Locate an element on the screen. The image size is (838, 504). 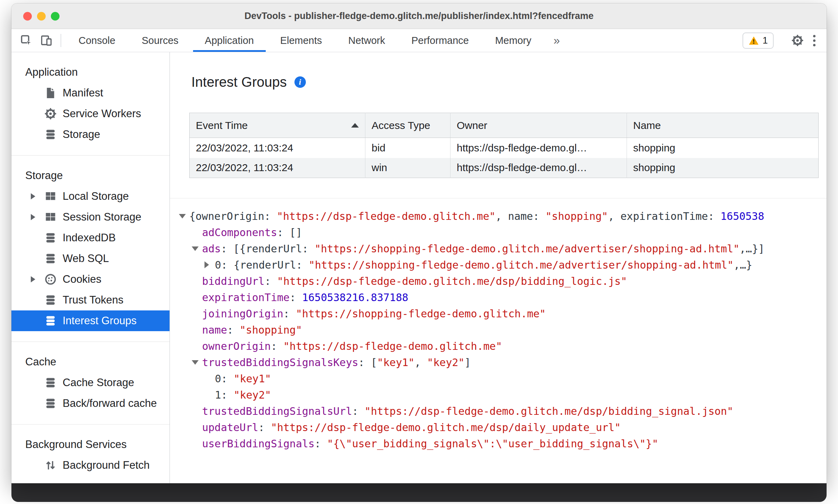
cell-event-time: 22/03/2022, 11:03:24 is located at coordinates (277, 168).